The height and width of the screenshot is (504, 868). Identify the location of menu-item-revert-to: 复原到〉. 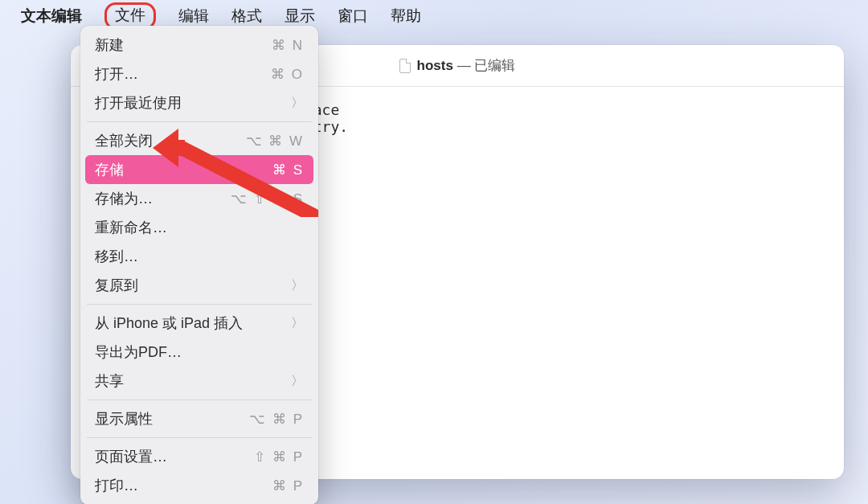
(199, 285).